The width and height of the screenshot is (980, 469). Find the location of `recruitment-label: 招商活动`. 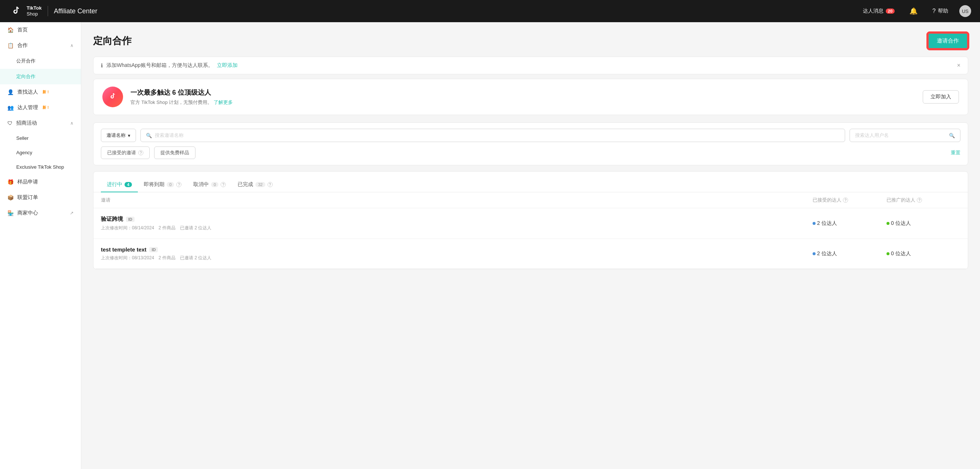

recruitment-label: 招商活动 is located at coordinates (27, 123).